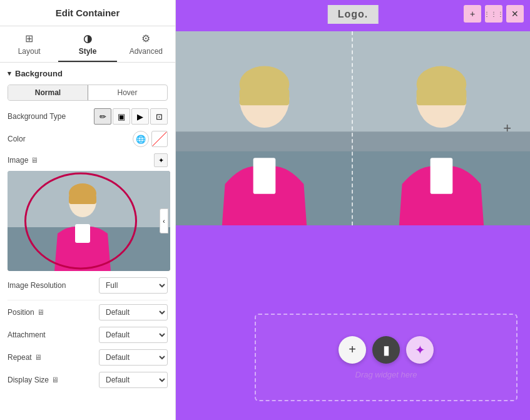 This screenshot has height=420, width=530. What do you see at coordinates (51, 116) in the screenshot?
I see `bg-type-label: Background Type` at bounding box center [51, 116].